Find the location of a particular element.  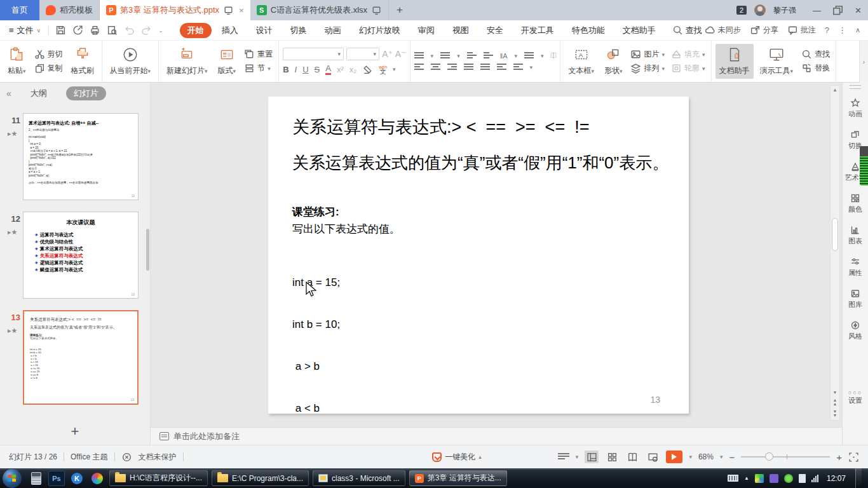

picture-button: 图片▾ is located at coordinates (648, 55).